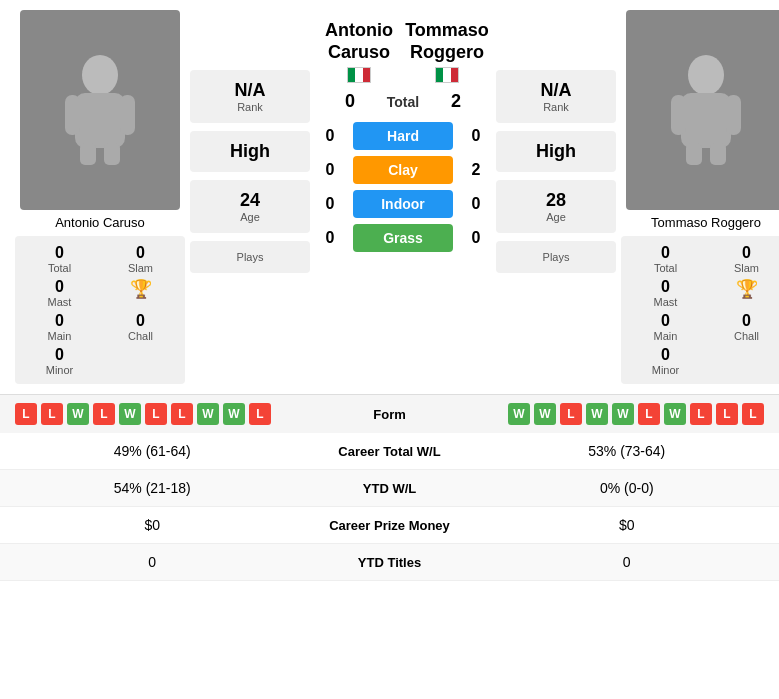 The image size is (779, 699). I want to click on clay-button: Clay, so click(403, 170).